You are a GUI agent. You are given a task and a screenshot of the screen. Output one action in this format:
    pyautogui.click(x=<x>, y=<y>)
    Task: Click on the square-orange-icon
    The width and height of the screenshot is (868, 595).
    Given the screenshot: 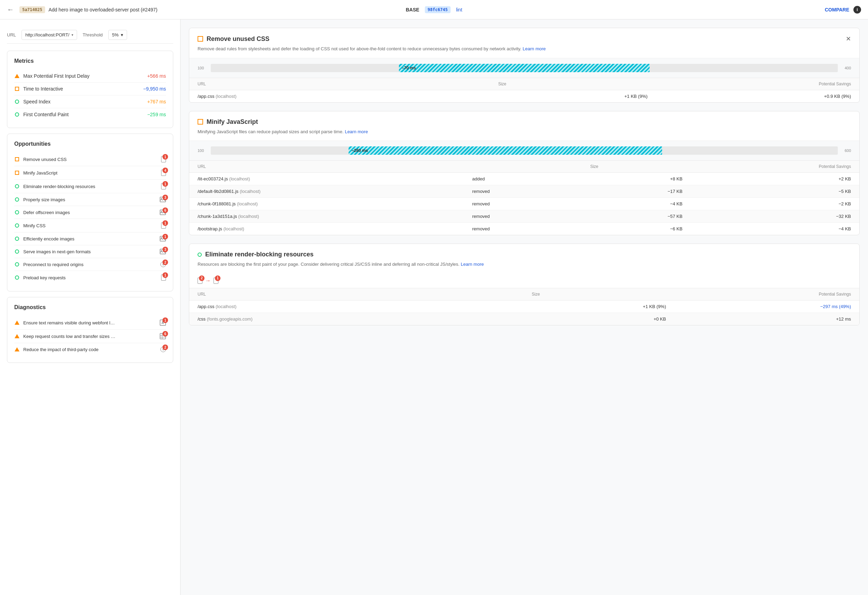 What is the action you would take?
    pyautogui.click(x=17, y=89)
    